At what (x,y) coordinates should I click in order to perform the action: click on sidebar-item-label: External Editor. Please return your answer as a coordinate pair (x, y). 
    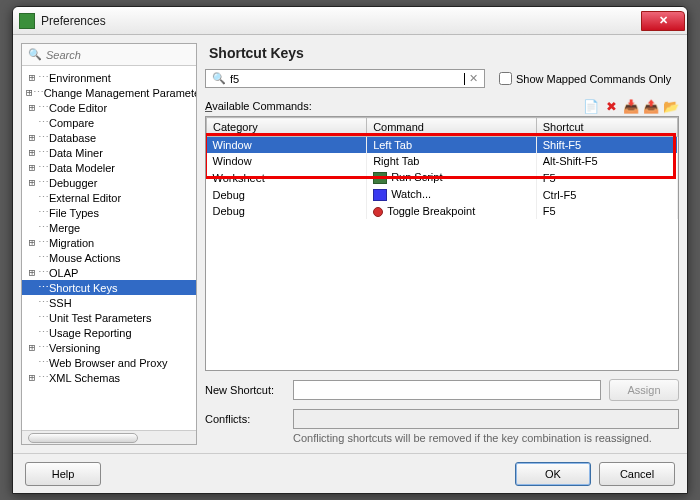
    Looking at the image, I should click on (85, 198).